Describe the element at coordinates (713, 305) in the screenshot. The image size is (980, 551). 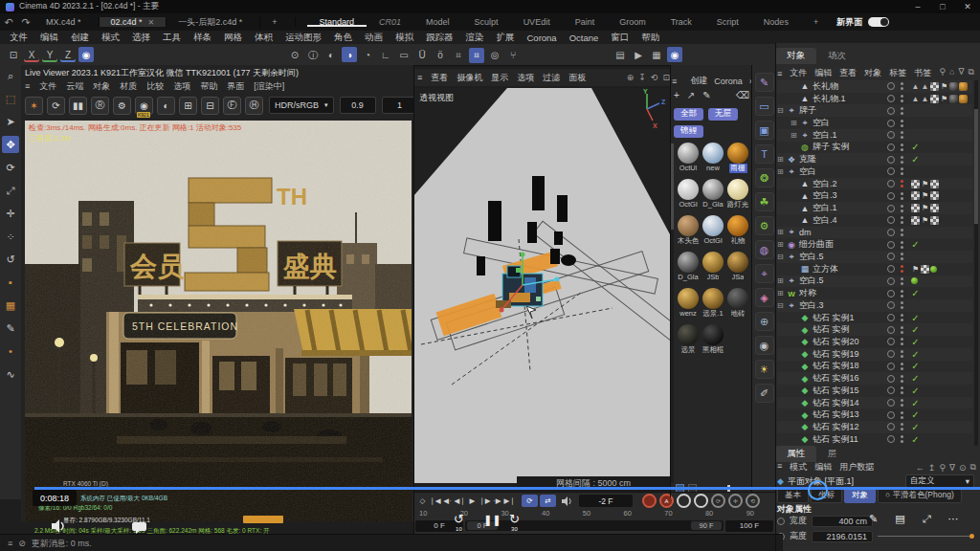
I see `material-item: 远景.1` at that location.